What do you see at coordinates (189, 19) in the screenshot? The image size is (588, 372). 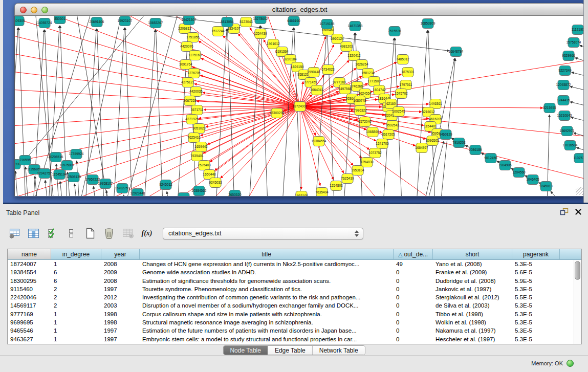 I see `graph-node-label: 19421307` at bounding box center [189, 19].